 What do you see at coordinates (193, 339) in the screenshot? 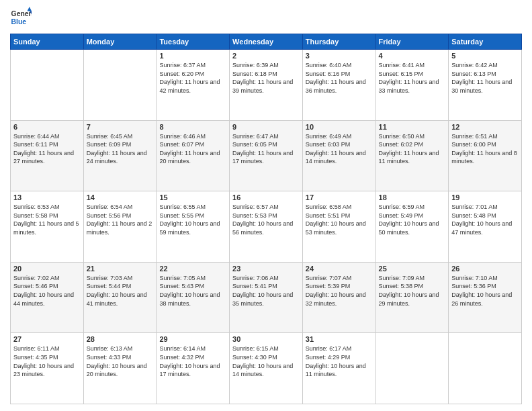
I see `day-number: 29` at bounding box center [193, 339].